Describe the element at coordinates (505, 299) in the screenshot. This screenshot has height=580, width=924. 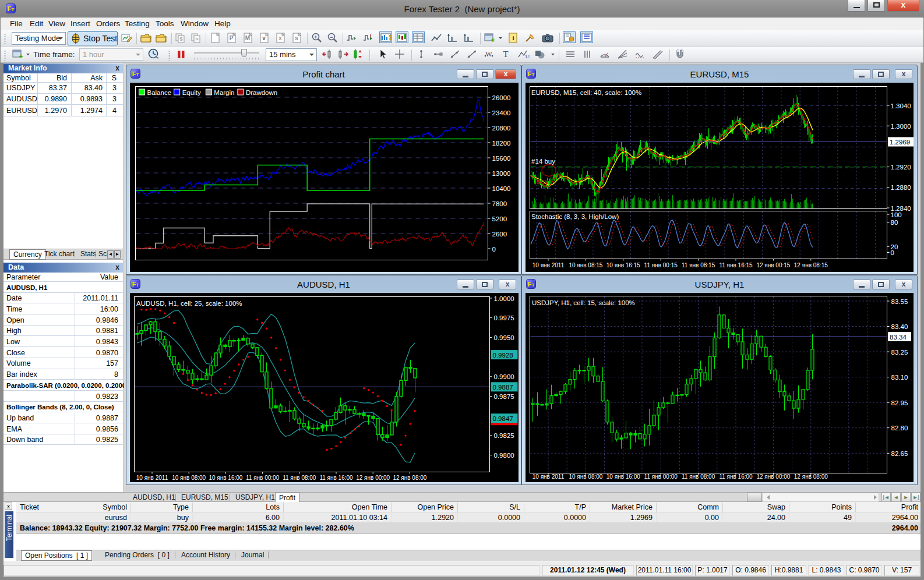
I see `svg-text: 1.0000` at that location.